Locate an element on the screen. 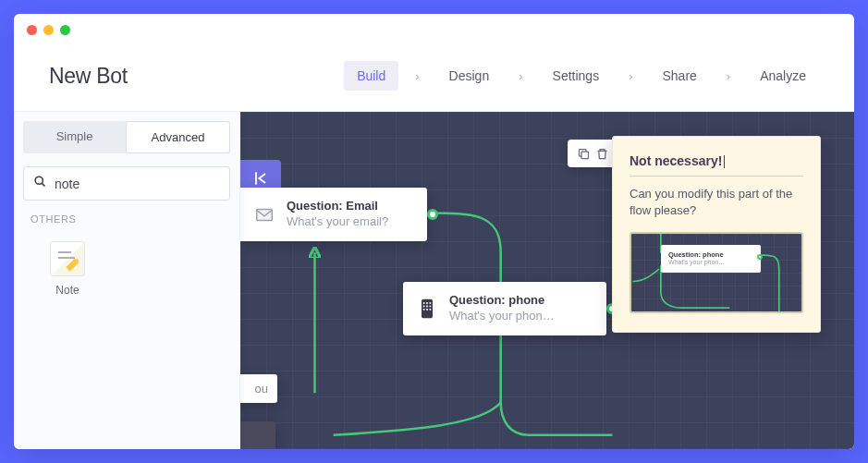  node-body: Question: phone What's your phon… is located at coordinates (502, 309).